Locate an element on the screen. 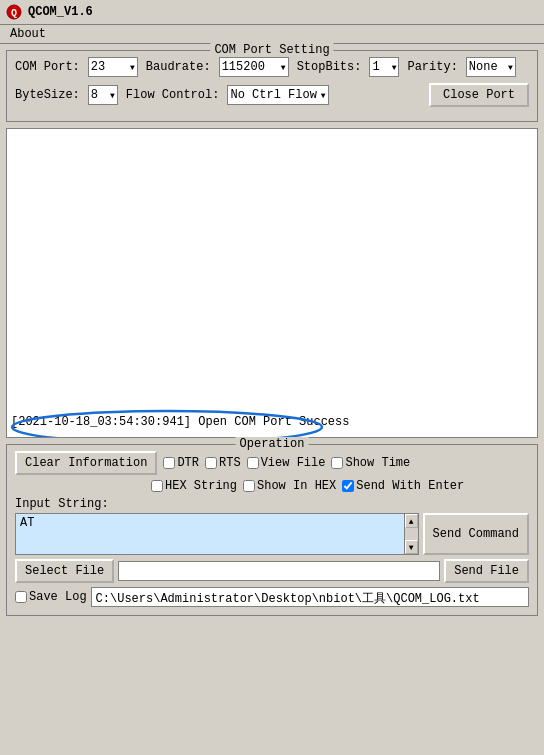 Image resolution: width=544 pixels, height=755 pixels. input-string-label-row: Input String: is located at coordinates (272, 504).